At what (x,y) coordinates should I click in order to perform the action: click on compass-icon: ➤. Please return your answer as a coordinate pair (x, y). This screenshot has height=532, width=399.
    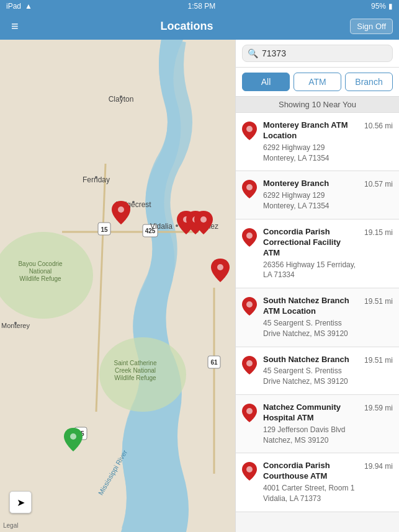
    Looking at the image, I should click on (21, 502).